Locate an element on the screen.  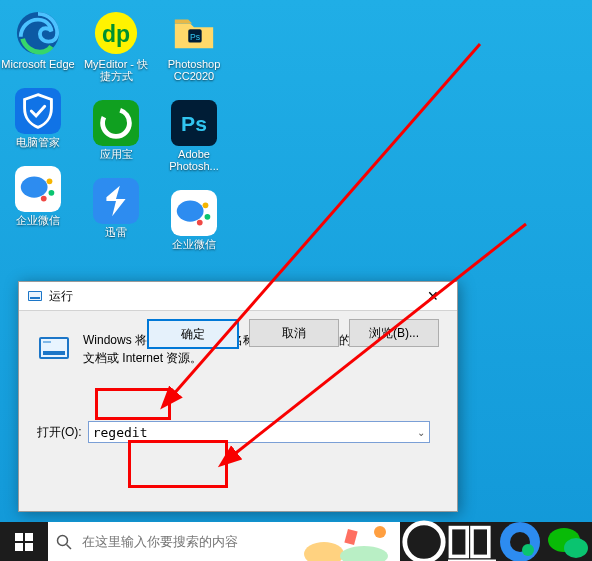
svg-text: dp is located at coordinates (116, 34).